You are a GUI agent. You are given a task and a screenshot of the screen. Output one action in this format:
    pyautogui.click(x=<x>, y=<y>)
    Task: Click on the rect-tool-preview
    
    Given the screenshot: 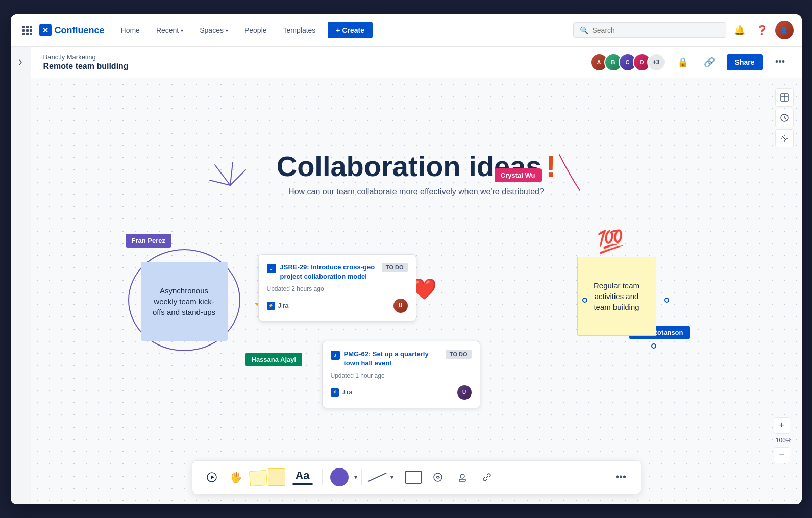 What is the action you would take?
    pyautogui.click(x=413, y=477)
    